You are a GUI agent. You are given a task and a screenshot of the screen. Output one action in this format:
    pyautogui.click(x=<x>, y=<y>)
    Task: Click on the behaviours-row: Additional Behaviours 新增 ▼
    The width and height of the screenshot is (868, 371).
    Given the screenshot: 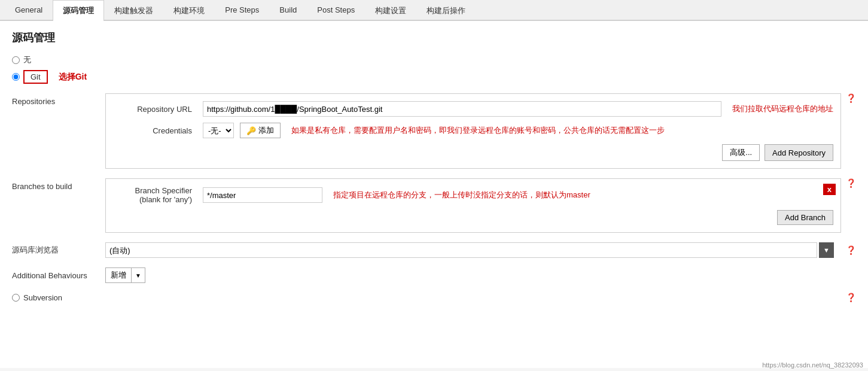 What is the action you would take?
    pyautogui.click(x=434, y=275)
    